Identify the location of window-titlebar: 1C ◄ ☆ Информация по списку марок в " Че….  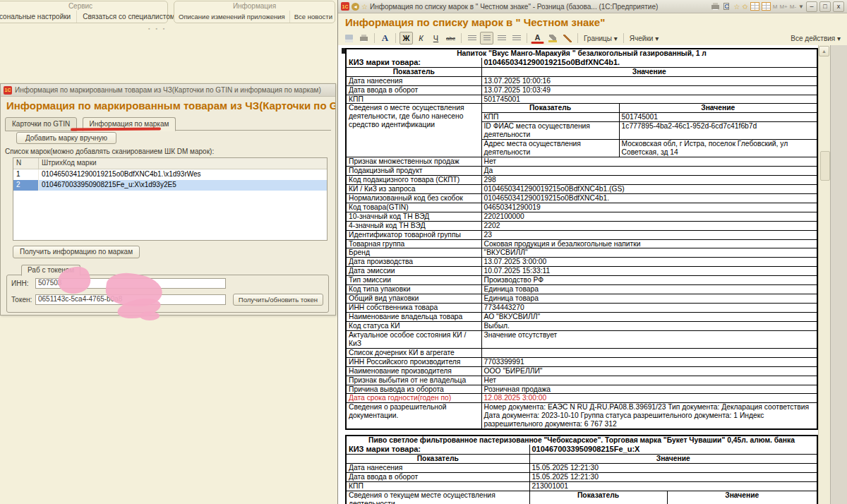
(593, 7).